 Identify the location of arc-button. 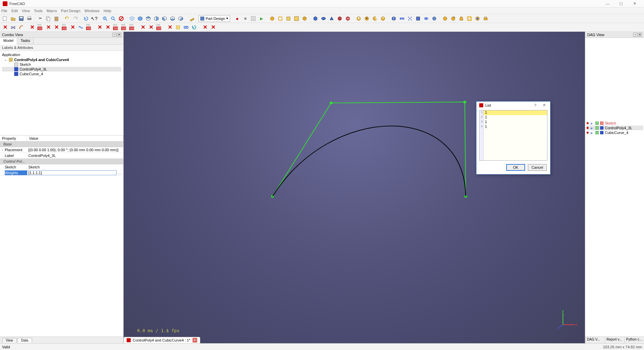
(21, 27).